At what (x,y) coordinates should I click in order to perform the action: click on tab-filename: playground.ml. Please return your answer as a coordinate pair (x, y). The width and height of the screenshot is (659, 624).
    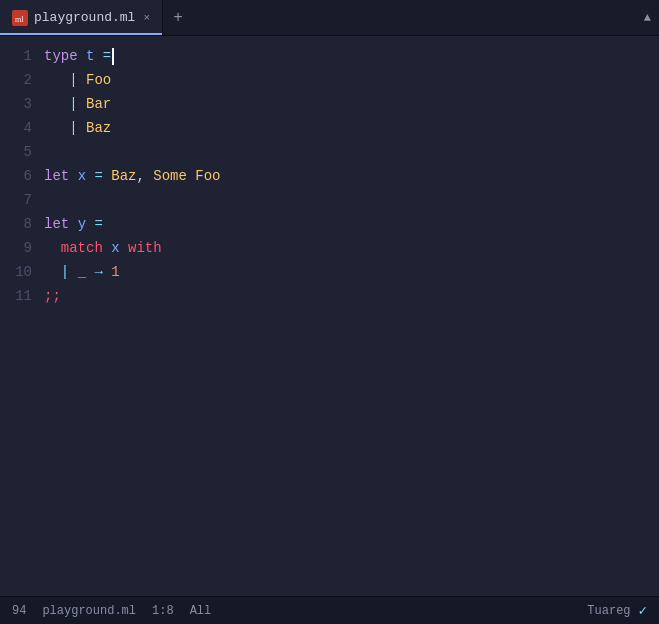
    Looking at the image, I should click on (84, 18).